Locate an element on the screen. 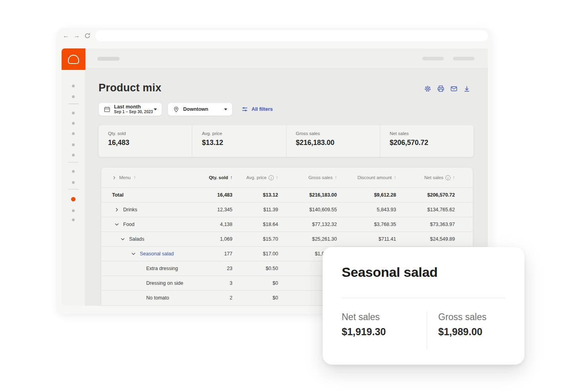  column-header-menu: Menu ↑ is located at coordinates (144, 178).